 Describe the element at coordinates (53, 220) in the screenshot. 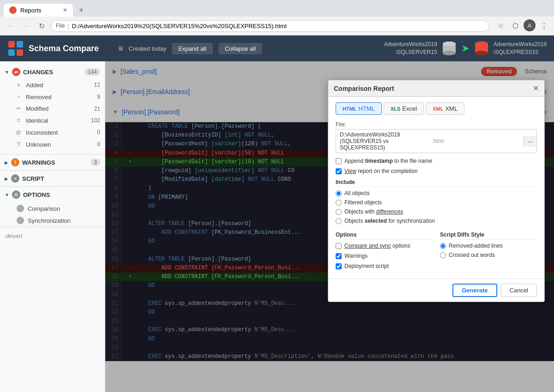

I see `sidebar-item-synchronization: Synchronization` at that location.